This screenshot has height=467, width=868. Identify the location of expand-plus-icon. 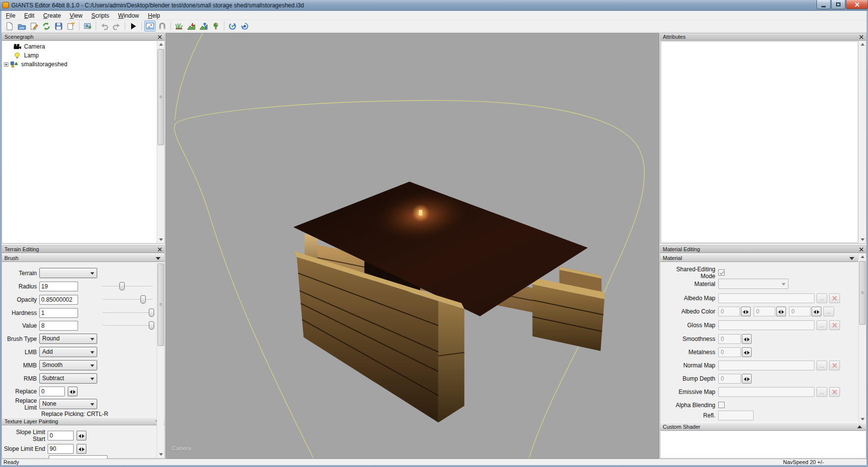
(6, 65).